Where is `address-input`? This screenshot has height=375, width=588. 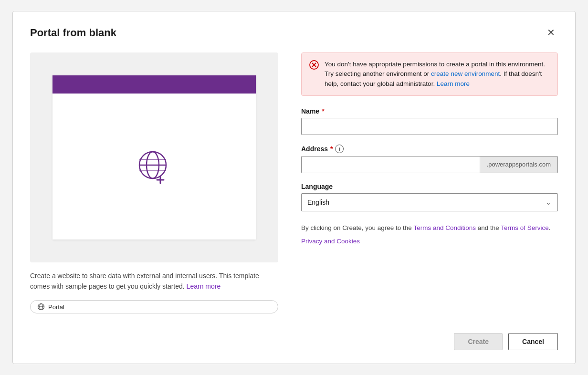 address-input is located at coordinates (390, 165).